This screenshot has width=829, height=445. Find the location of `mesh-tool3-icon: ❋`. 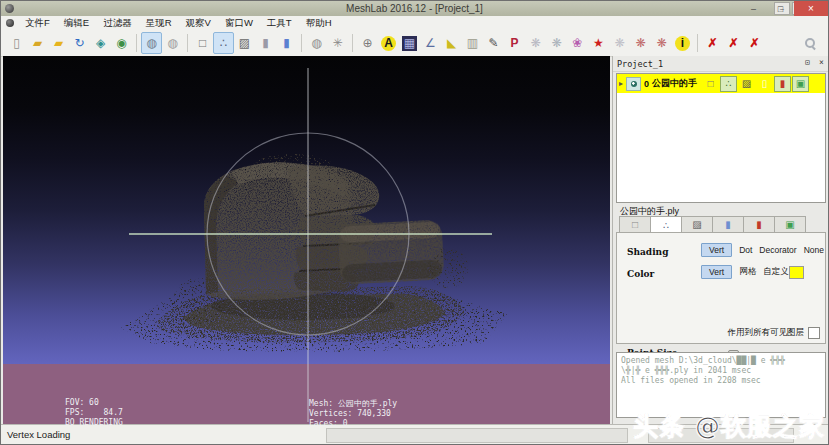

mesh-tool3-icon: ❋ is located at coordinates (620, 43).